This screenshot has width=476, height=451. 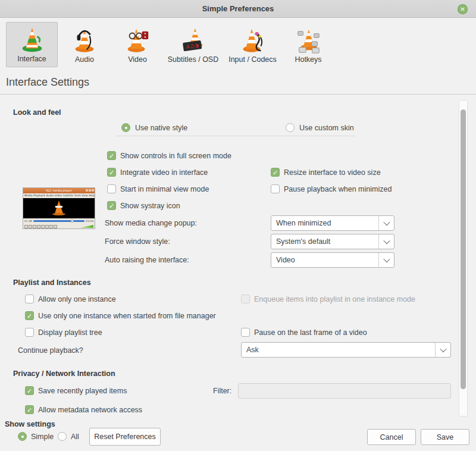 What do you see at coordinates (59, 221) in the screenshot?
I see `preview-seekbar` at bounding box center [59, 221].